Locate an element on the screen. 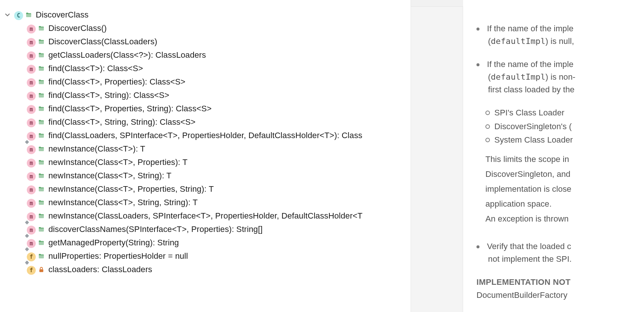 The image size is (644, 312). method-signature: discoverClassNames(SPInterface<T>, Prope… is located at coordinates (156, 229).